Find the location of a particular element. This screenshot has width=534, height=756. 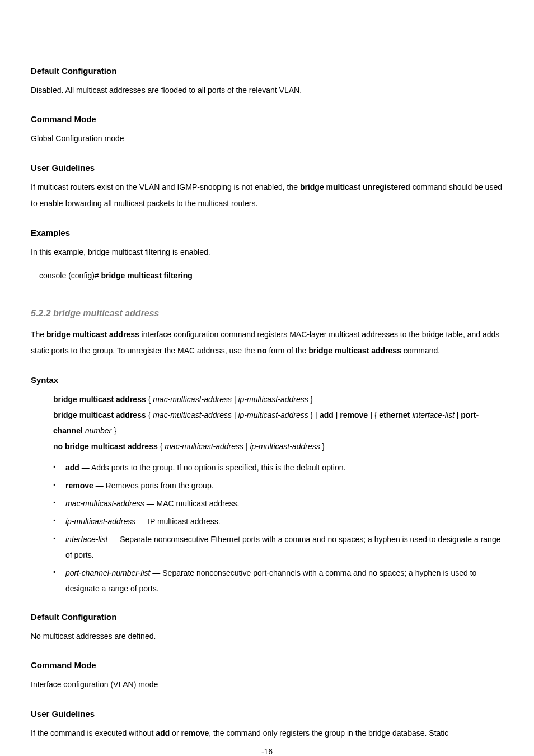

param-mac-desc: — MAC multicast address. is located at coordinates (192, 503).